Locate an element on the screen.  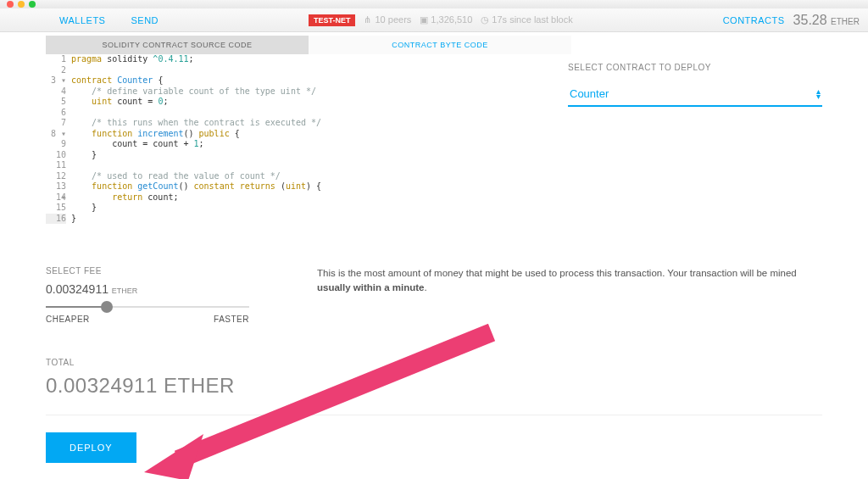
total-label: TOTAL is located at coordinates (434, 363).